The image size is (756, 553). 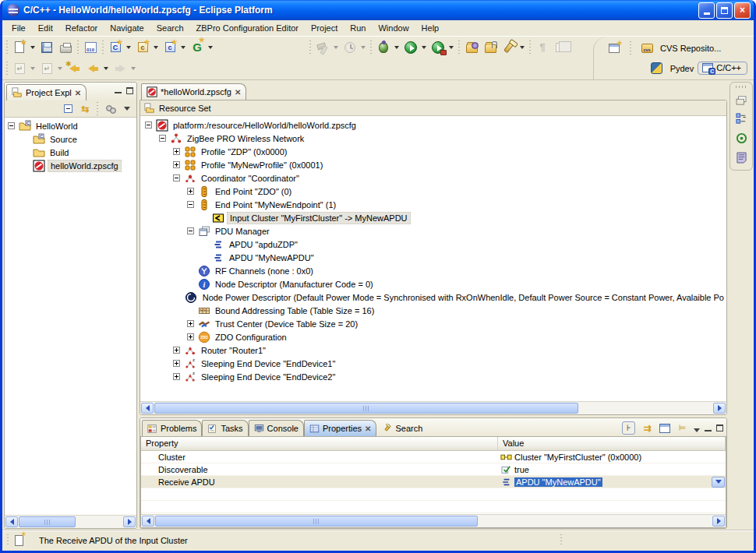 What do you see at coordinates (84, 109) in the screenshot?
I see `link-with-editor-icon: ⇆` at bounding box center [84, 109].